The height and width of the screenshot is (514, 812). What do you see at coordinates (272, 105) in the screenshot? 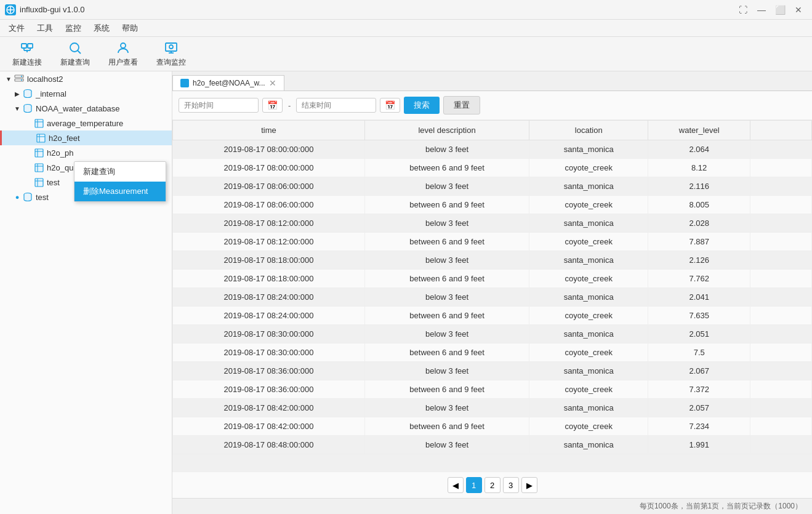
I see `start-calendar-button: 📅` at bounding box center [272, 105].